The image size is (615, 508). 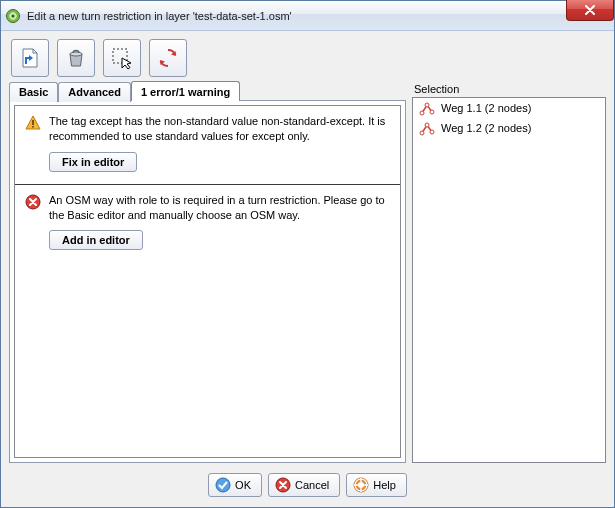 I want to click on list-item: Weg 1.1 (2 nodes), so click(x=509, y=108).